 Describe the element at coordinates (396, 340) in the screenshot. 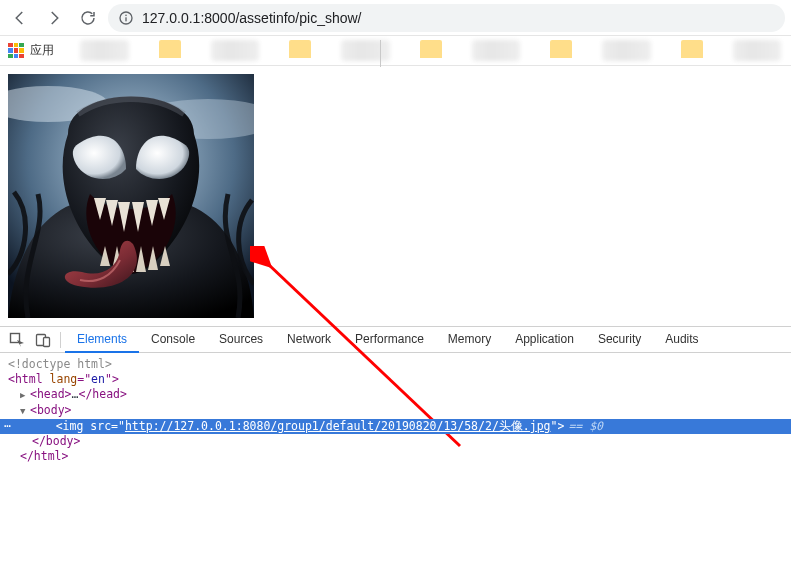

I see `devtools-header: Elements Console Sources Network Perform…` at that location.